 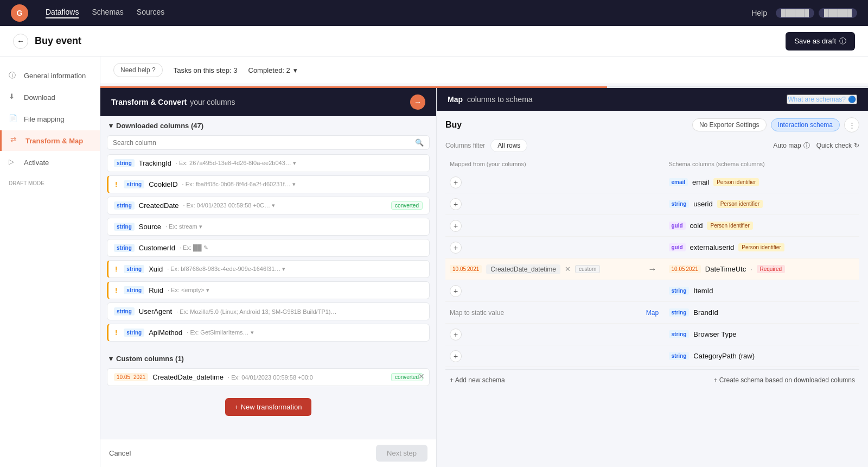 I want to click on top-navigation: G Dataflows Schemas Sources Help ██████ …, so click(x=434, y=13).